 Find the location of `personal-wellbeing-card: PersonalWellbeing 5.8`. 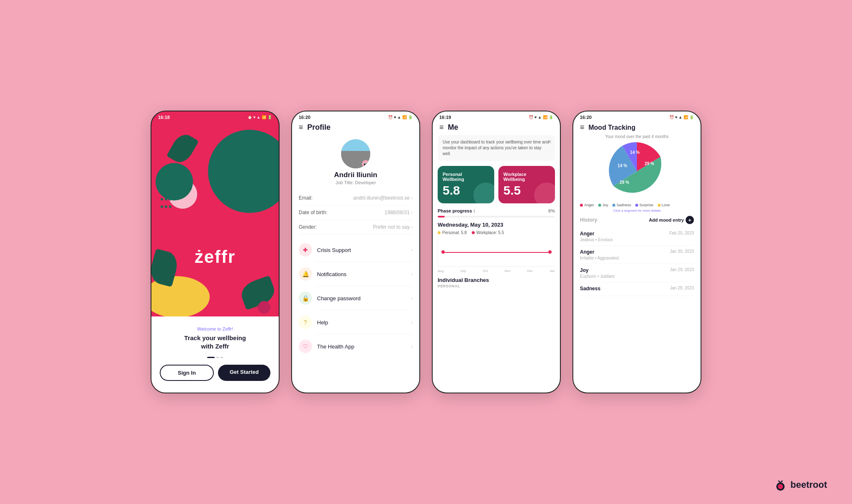

personal-wellbeing-card: PersonalWellbeing 5.8 is located at coordinates (466, 185).